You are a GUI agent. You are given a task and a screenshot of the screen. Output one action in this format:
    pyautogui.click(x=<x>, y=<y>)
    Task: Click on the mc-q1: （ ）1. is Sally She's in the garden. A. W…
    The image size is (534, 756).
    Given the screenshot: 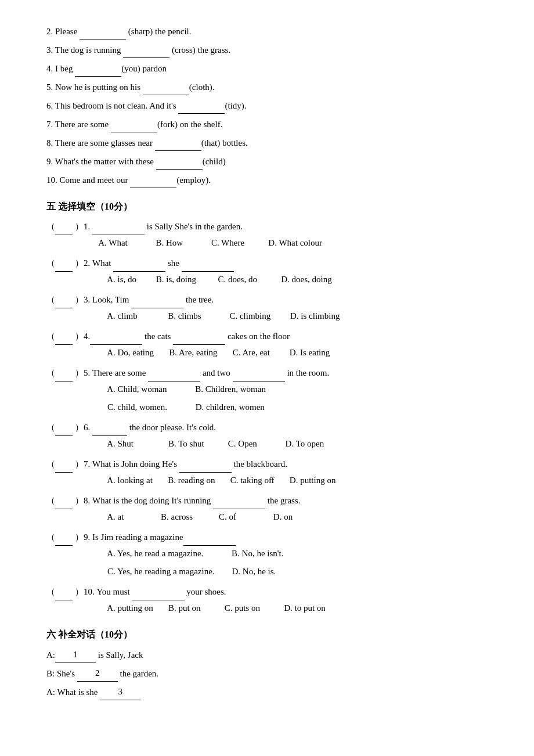 What is the action you would take?
    pyautogui.click(x=273, y=235)
    